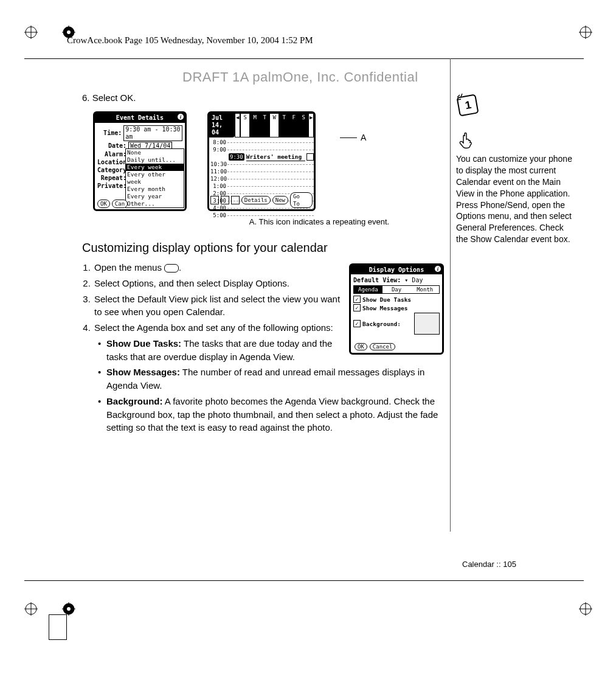  Describe the element at coordinates (261, 161) in the screenshot. I see `day-view-screenshot: Jul 14, 04 ◀ S M T W T F S ▶ 8:00` at that location.